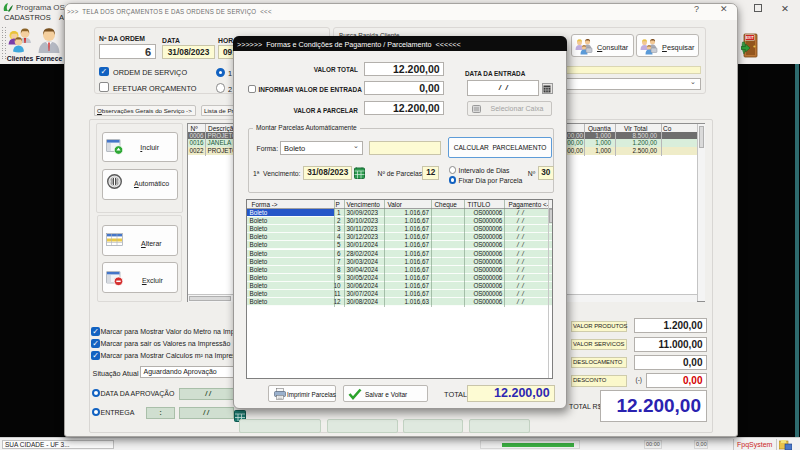 This screenshot has height=450, width=800. Describe the element at coordinates (750, 38) in the screenshot. I see `svg-text: EXIT` at that location.